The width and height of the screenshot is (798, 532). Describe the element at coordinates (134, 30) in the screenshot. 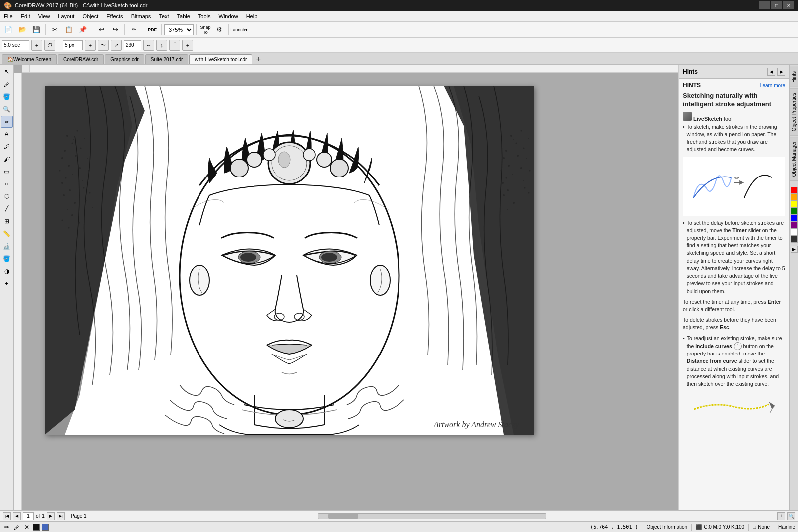

I see `livesketch-button: ✏` at that location.